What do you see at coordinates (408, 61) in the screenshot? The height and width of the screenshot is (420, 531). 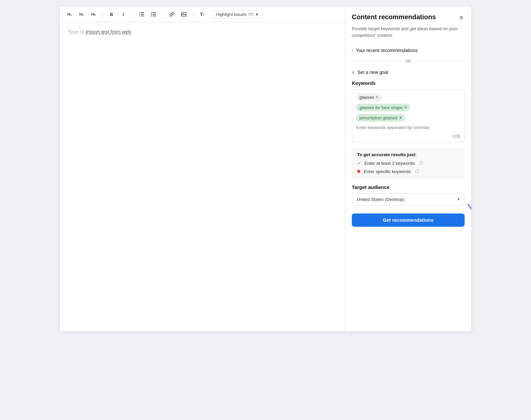 I see `or-divider: OR` at bounding box center [408, 61].